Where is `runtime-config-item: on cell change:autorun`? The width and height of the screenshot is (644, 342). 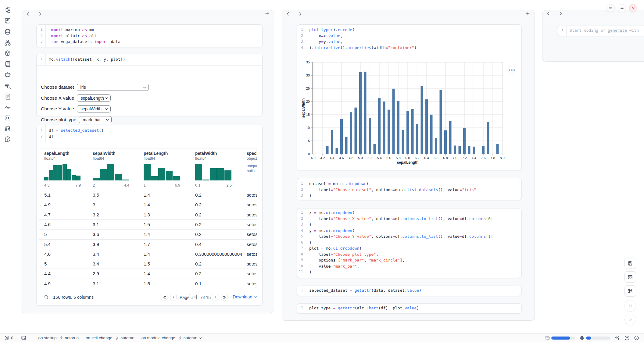 runtime-config-item: on cell change:autorun is located at coordinates (110, 338).